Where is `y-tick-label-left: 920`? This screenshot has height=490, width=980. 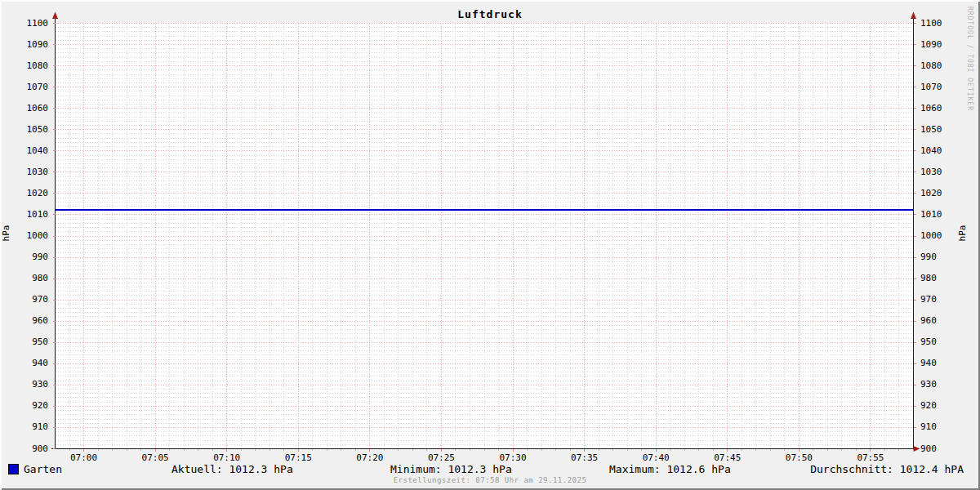
y-tick-label-left: 920 is located at coordinates (24, 405).